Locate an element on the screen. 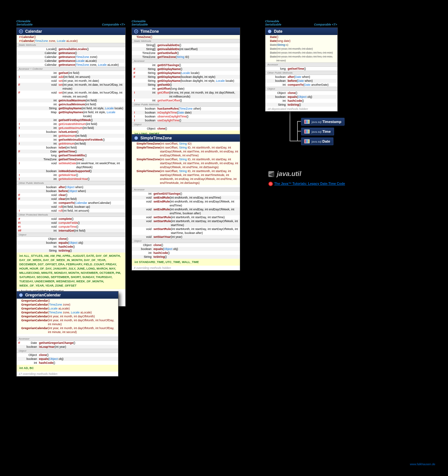 The image size is (448, 476). class-calendar: Calendar #Calendar ()#Calendar (TimeZone… is located at coordinates (71, 167).